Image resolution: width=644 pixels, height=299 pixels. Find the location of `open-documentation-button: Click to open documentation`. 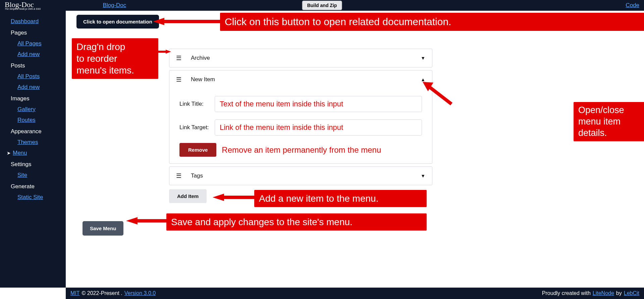

open-documentation-button: Click to open documentation is located at coordinates (118, 21).